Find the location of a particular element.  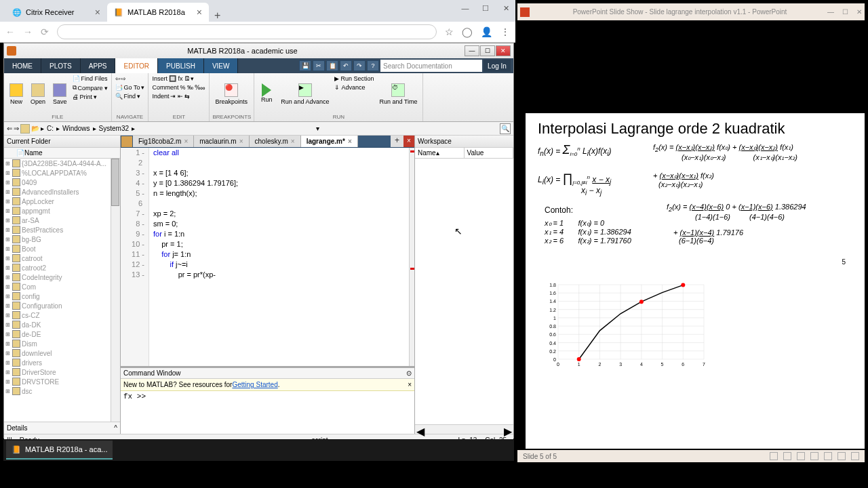

login-button: Log In is located at coordinates (497, 66).